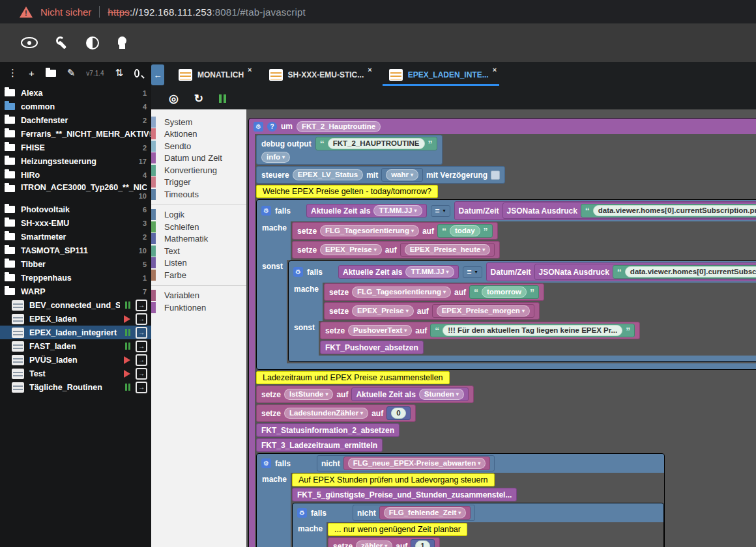  Describe the element at coordinates (76, 147) in the screenshot. I see `folder-fhise: FHISE2` at that location.